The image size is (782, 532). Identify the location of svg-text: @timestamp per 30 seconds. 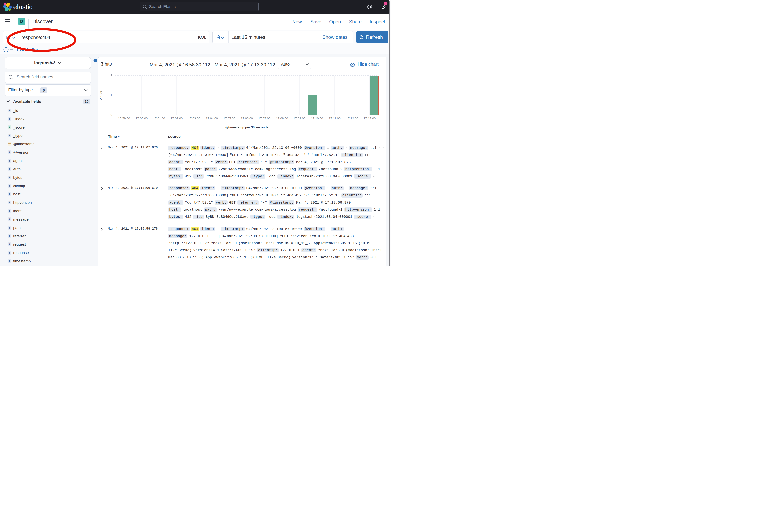
(247, 127).